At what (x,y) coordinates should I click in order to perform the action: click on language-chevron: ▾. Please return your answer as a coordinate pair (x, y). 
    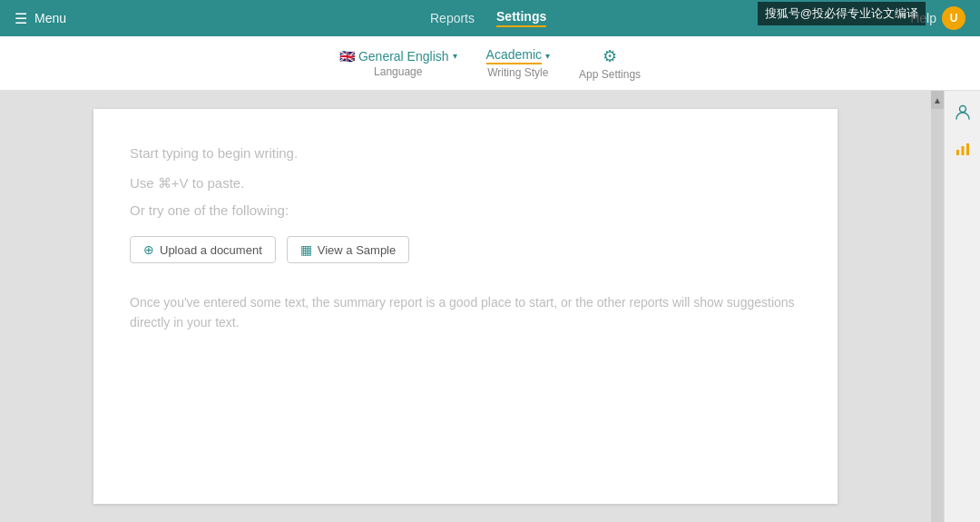
    Looking at the image, I should click on (456, 56).